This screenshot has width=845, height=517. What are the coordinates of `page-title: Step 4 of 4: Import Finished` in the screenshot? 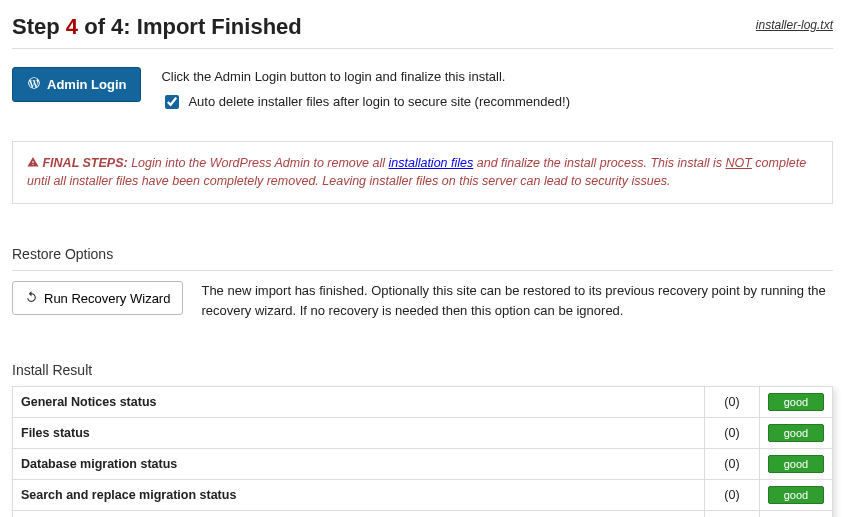 It's located at (157, 27).